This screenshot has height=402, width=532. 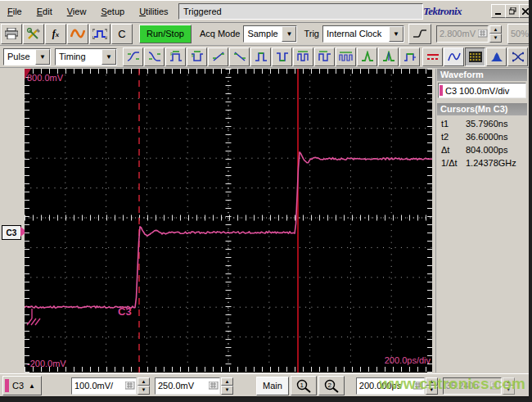 I want to click on trace-channel-label: C3, so click(x=124, y=311).